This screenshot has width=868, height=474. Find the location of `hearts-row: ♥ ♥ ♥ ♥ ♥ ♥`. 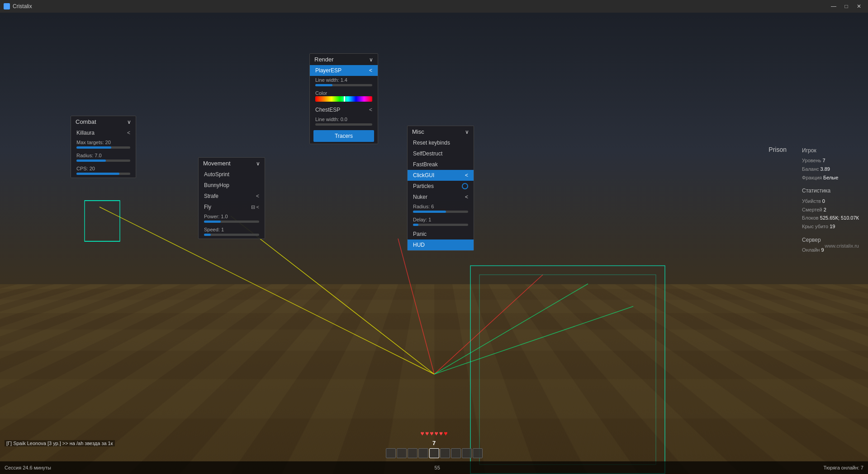

hearts-row: ♥ ♥ ♥ ♥ ♥ ♥ is located at coordinates (434, 433).